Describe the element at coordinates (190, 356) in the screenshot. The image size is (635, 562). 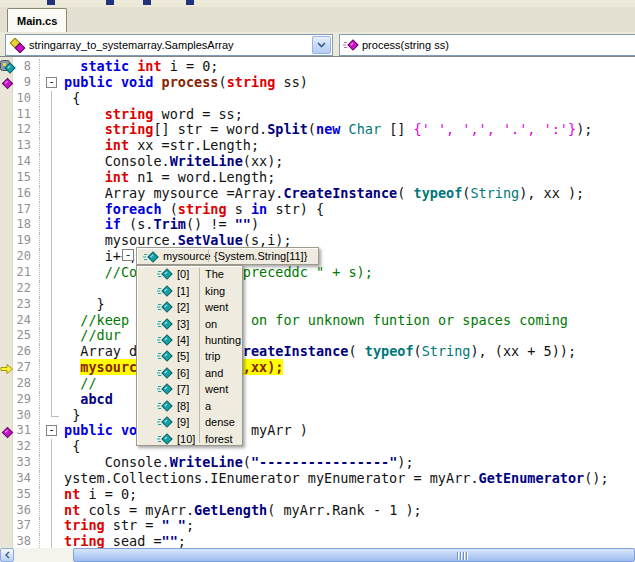
I see `datatip-item: [5]trip` at that location.